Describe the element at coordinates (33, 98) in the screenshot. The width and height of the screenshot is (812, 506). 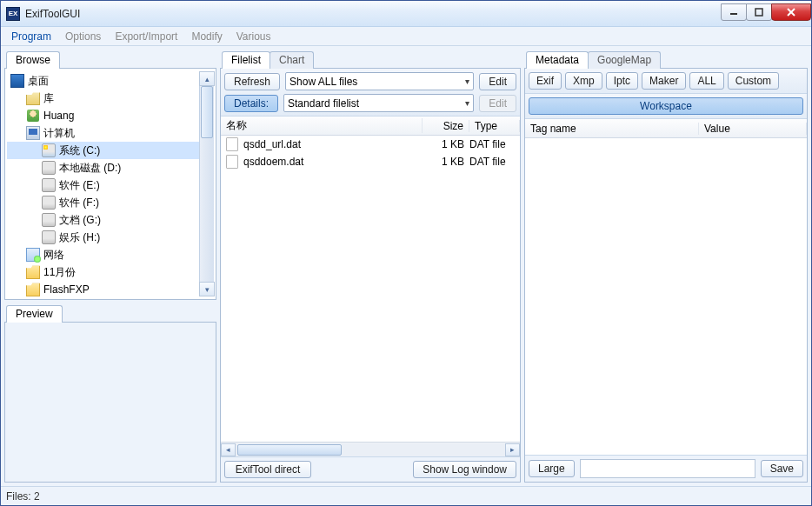
I see `library-icon` at that location.